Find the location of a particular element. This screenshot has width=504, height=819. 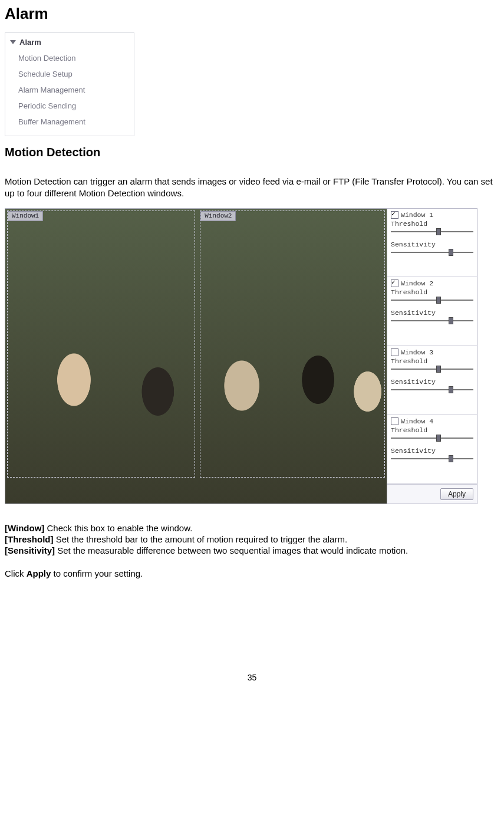

nav-item: Schedule Setup is located at coordinates (76, 74).